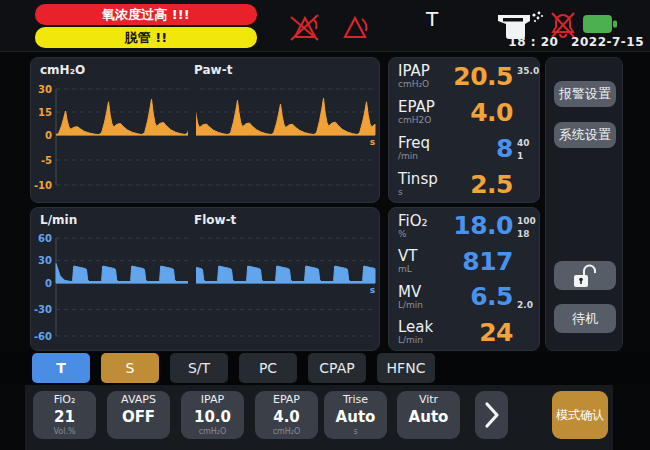 This screenshot has height=450, width=650. What do you see at coordinates (428, 415) in the screenshot?
I see `setting-button-vitr: VitrAuto` at bounding box center [428, 415].